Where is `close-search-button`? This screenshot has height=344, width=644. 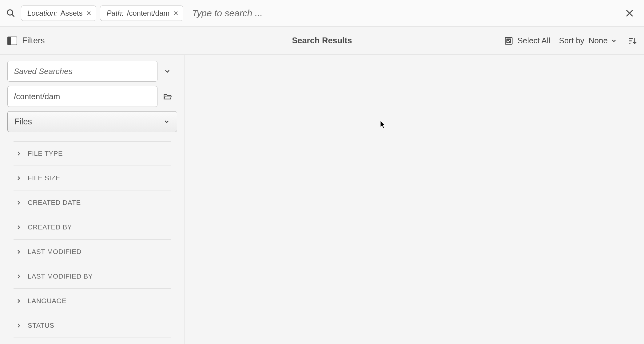
close-search-button is located at coordinates (630, 13).